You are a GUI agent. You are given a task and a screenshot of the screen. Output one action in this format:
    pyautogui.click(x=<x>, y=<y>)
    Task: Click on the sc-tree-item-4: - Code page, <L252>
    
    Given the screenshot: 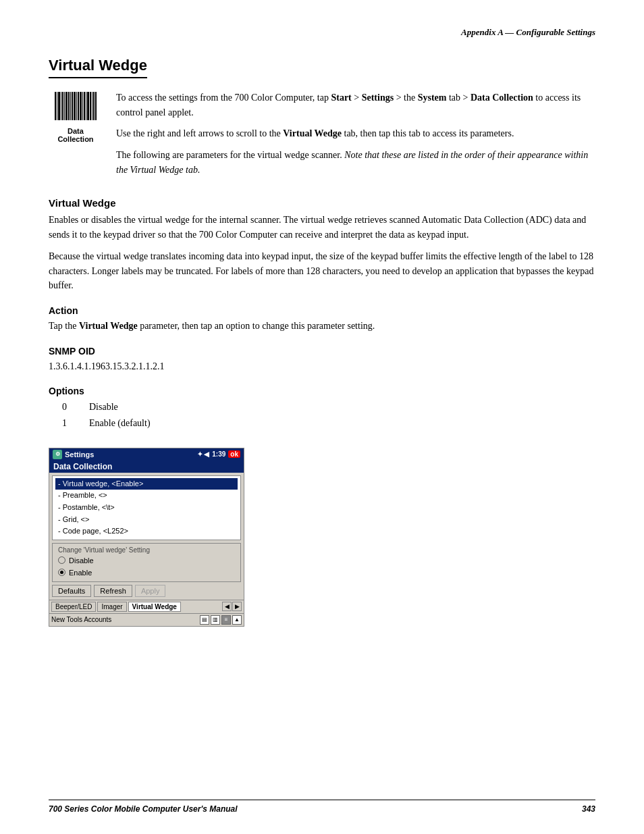 What is the action you would take?
    pyautogui.click(x=146, y=531)
    